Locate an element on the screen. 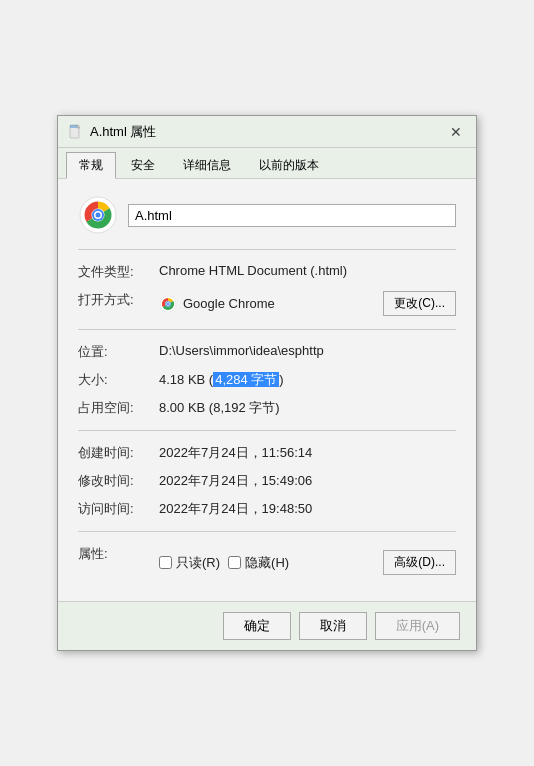 The image size is (534, 766). tab-details: 详细信息 is located at coordinates (207, 165).